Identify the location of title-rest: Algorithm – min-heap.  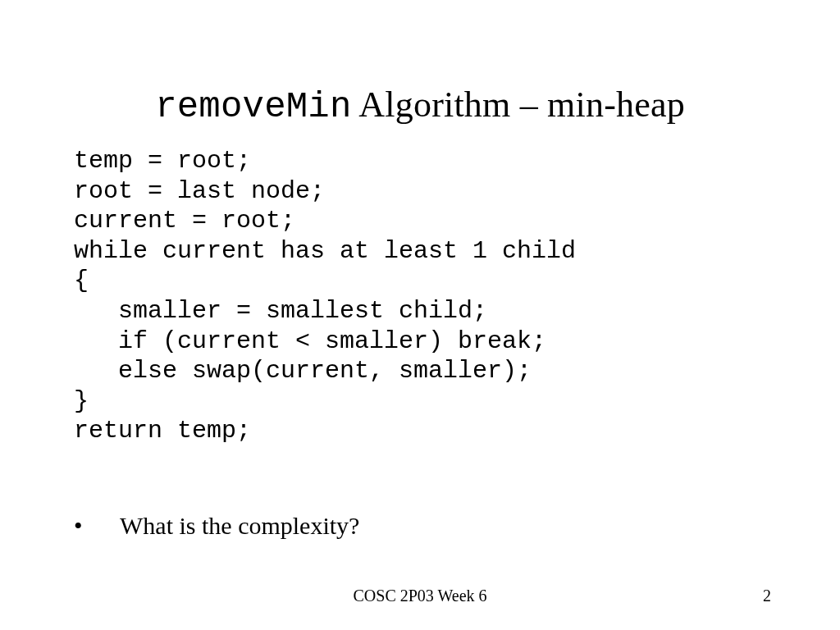
(518, 105).